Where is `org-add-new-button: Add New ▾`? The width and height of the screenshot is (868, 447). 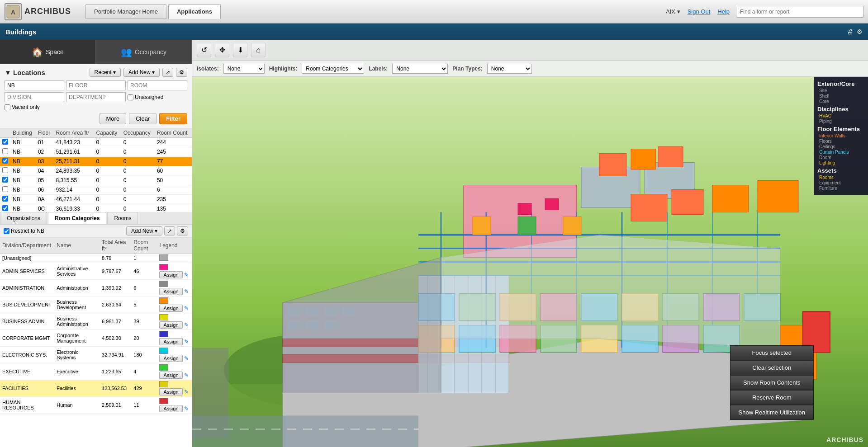 org-add-new-button: Add New ▾ is located at coordinates (144, 231).